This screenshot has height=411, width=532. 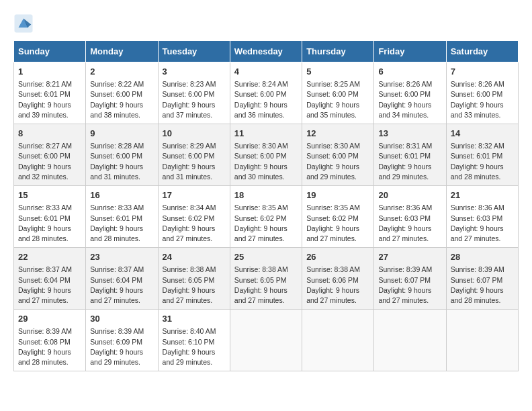 What do you see at coordinates (50, 52) in the screenshot?
I see `weekday-header-sunday: Sunday` at bounding box center [50, 52].